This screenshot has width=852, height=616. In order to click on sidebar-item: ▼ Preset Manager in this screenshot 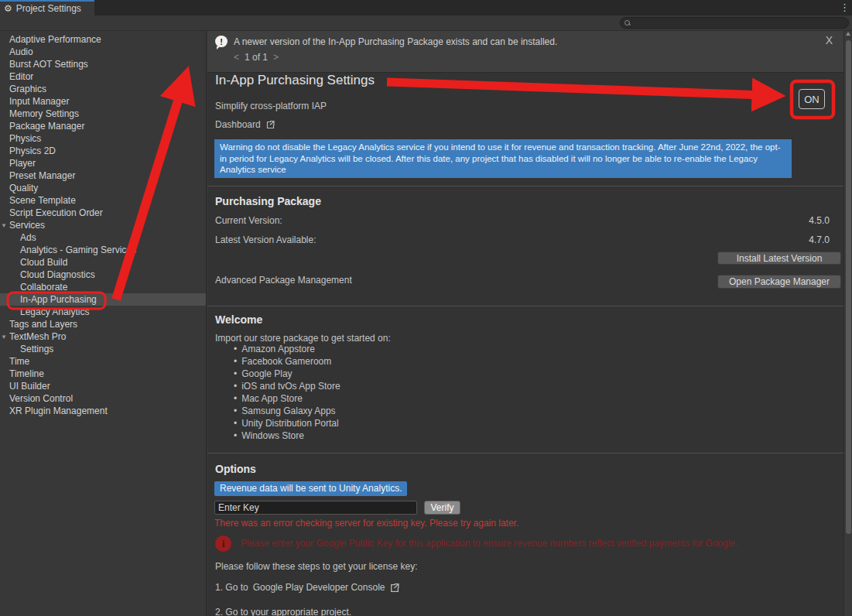, I will do `click(103, 176)`.